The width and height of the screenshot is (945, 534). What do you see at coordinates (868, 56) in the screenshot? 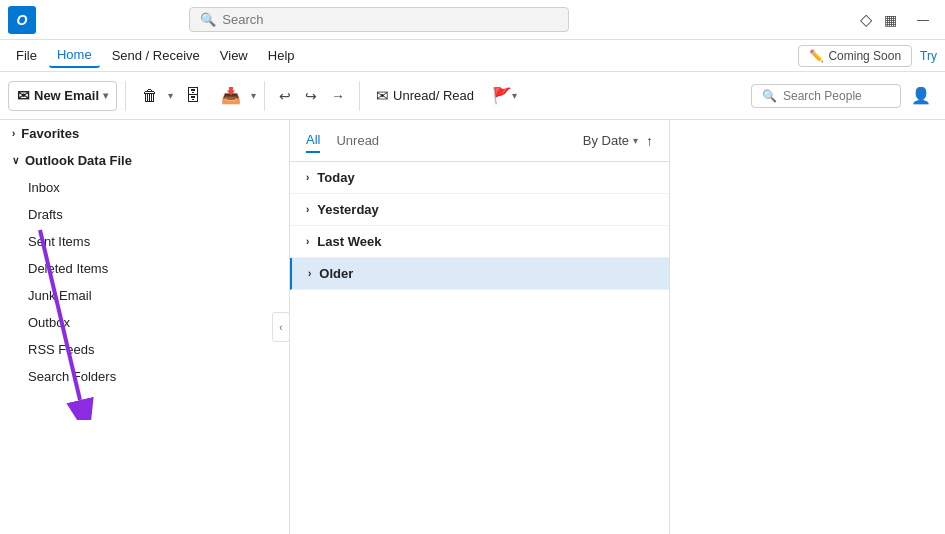
I see `menu-bar-right: ✏️ Coming Soon Try` at bounding box center [868, 56].